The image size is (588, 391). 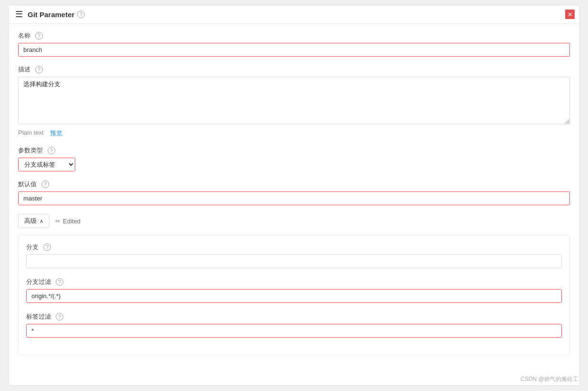 What do you see at coordinates (294, 184) in the screenshot?
I see `default-value-label: 默认值 ?` at bounding box center [294, 184].